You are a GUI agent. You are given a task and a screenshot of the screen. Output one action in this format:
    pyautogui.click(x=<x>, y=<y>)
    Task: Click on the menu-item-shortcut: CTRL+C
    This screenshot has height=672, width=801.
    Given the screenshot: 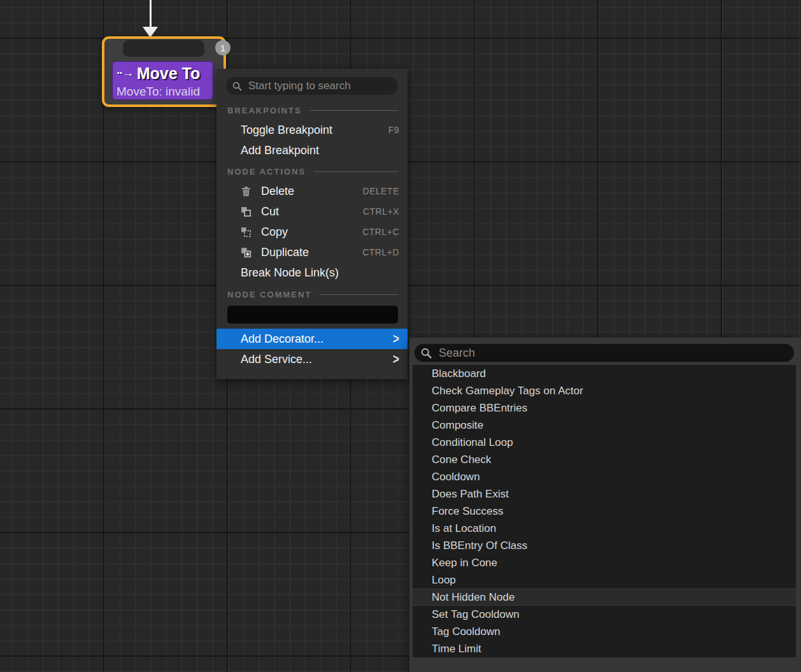 What is the action you would take?
    pyautogui.click(x=381, y=232)
    